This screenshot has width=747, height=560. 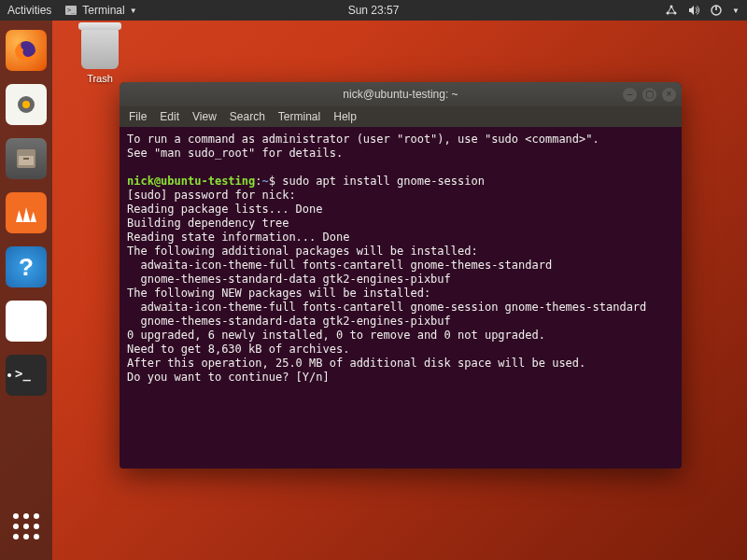 What do you see at coordinates (26, 267) in the screenshot?
I see `question-icon: ?` at bounding box center [26, 267].